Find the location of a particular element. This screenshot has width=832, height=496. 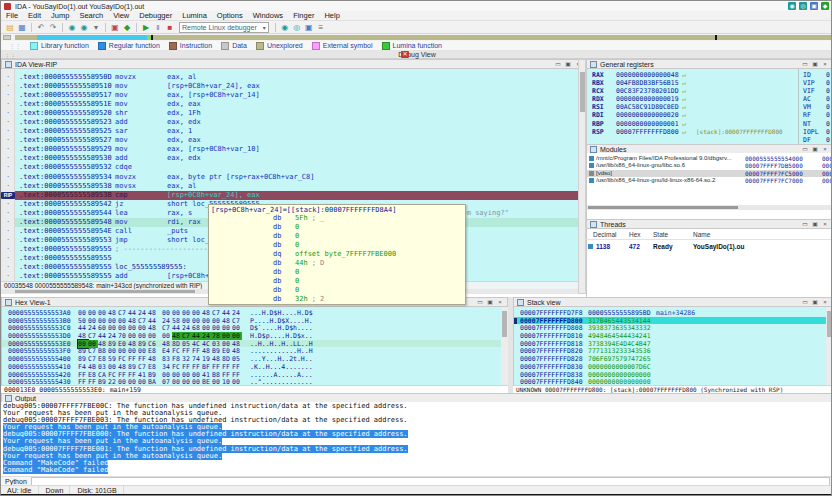

disasm-line: ·.text:0000555555589527movedx, eax is located at coordinates (290, 140).